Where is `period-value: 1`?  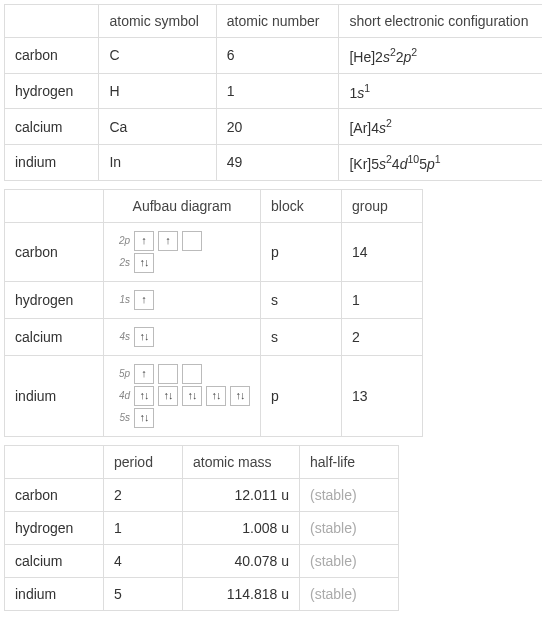 period-value: 1 is located at coordinates (144, 528).